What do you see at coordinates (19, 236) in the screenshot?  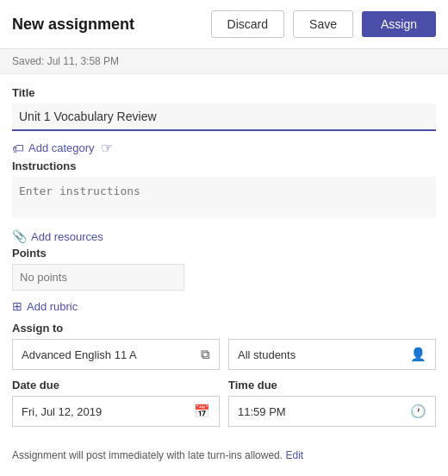 I see `paperclip-icon: 📎` at bounding box center [19, 236].